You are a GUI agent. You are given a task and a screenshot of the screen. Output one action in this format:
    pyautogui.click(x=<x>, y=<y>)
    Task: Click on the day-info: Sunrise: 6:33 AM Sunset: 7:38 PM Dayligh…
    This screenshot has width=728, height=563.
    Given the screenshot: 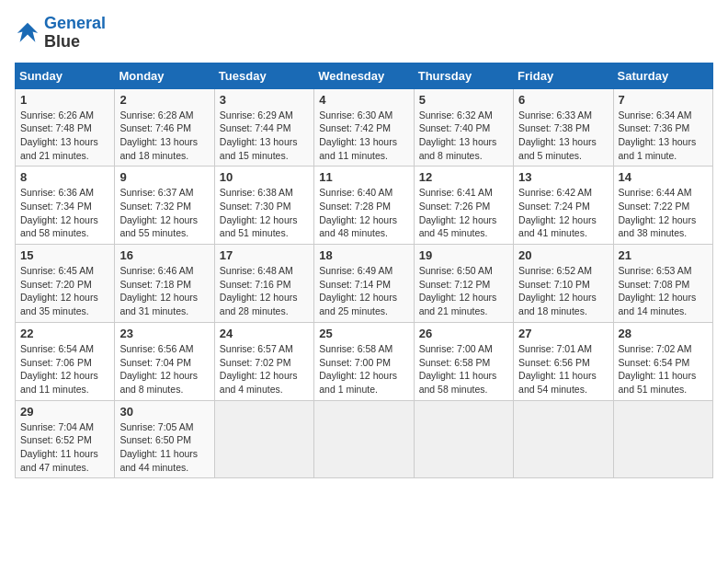 What is the action you would take?
    pyautogui.click(x=563, y=136)
    